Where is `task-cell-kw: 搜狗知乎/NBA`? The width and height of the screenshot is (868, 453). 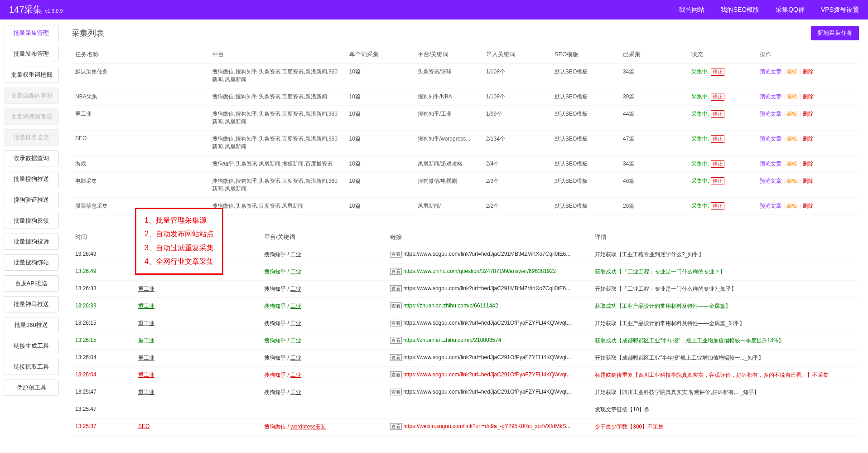 task-cell-kw: 搜狗知乎/NBA is located at coordinates (448, 97).